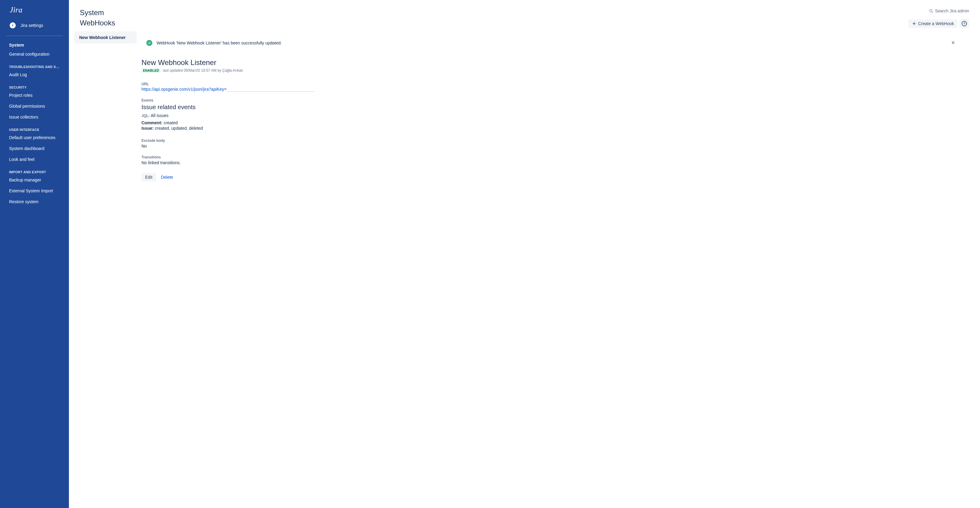  Describe the element at coordinates (555, 163) in the screenshot. I see `transitions-value: No linked transitions.` at that location.